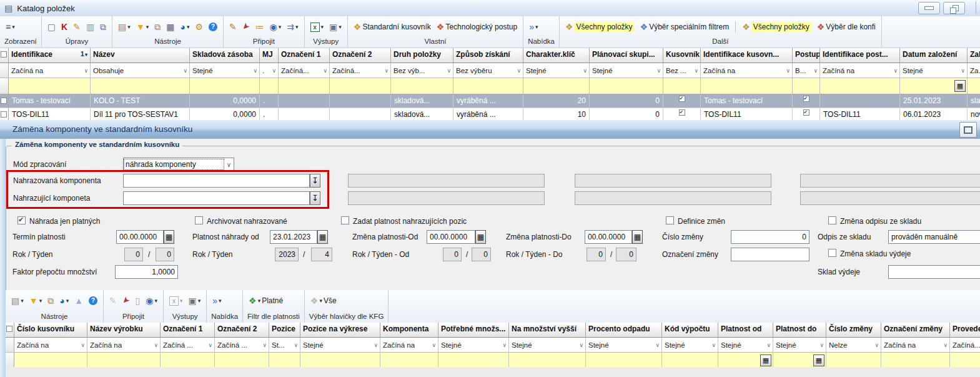 The height and width of the screenshot is (377, 980). What do you see at coordinates (50, 86) in the screenshot?
I see `filter-input-identifikace` at bounding box center [50, 86].